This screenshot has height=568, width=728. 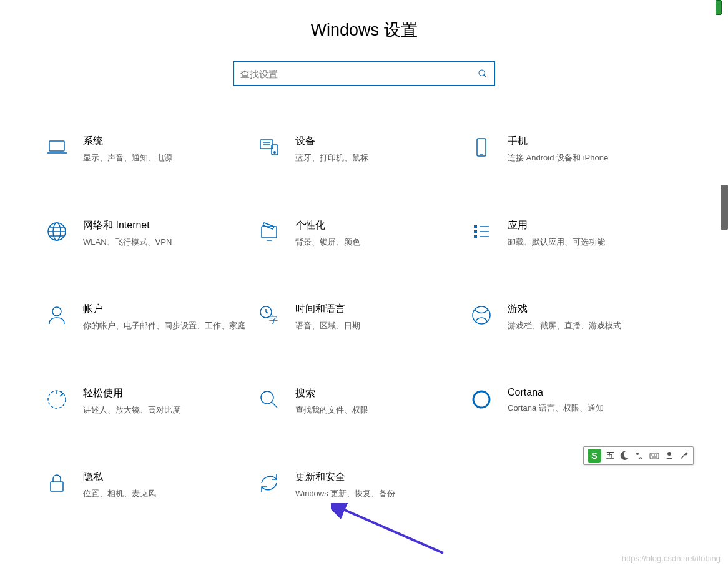 What do you see at coordinates (570, 402) in the screenshot?
I see `tile-cortana: Cortana Cortana 语言、权限、通知` at bounding box center [570, 402].